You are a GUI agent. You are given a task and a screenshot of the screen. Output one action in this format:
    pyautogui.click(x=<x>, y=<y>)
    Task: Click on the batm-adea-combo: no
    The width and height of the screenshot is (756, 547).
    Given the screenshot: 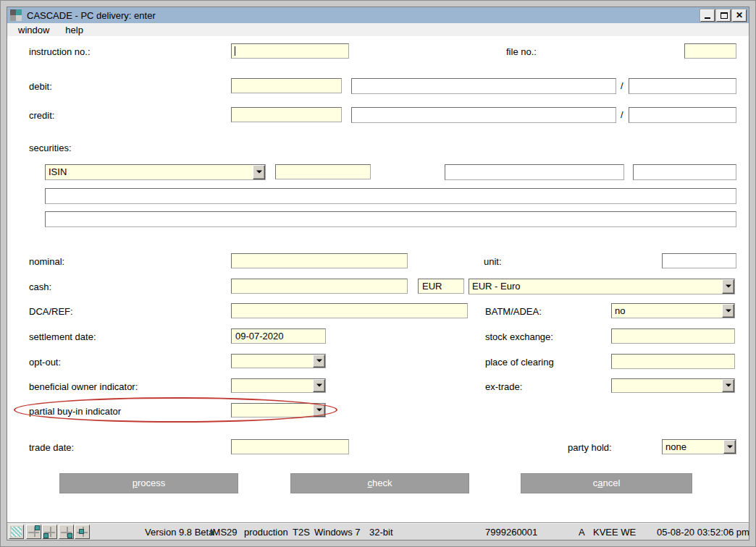 What is the action you would take?
    pyautogui.click(x=673, y=311)
    